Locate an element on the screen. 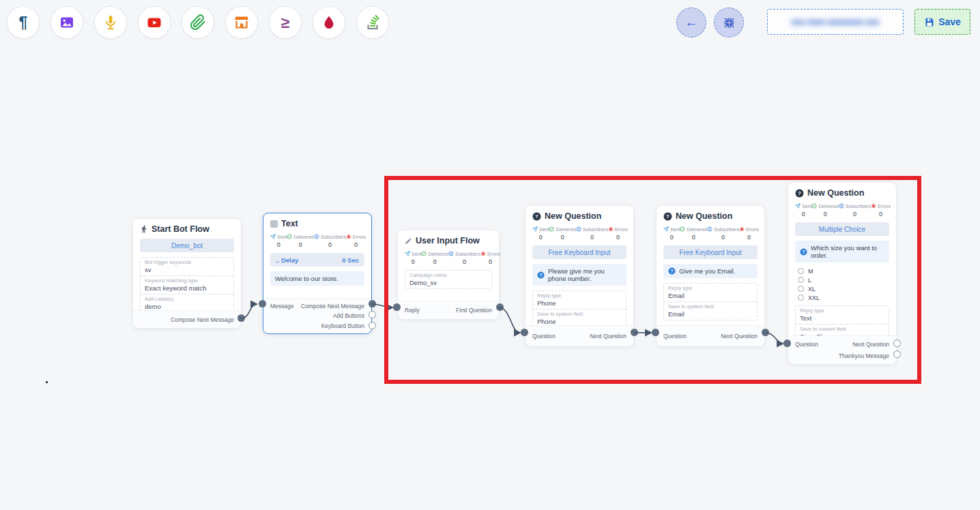 This screenshot has width=980, height=510. node-text: Text Sent0 Delivered0 Subscribers0 Error… is located at coordinates (317, 273).